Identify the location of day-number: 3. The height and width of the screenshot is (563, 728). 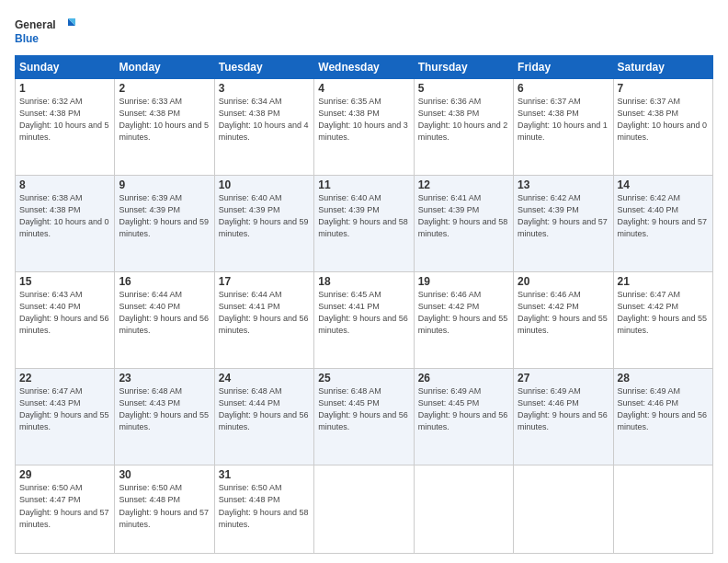
(265, 88).